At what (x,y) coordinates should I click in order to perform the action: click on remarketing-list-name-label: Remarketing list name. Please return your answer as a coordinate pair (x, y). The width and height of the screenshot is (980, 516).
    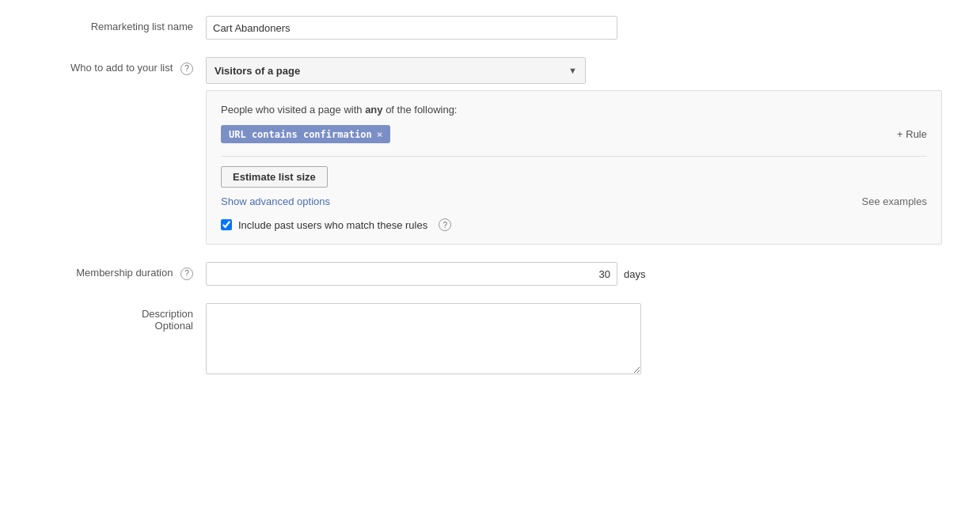
    Looking at the image, I should click on (115, 24).